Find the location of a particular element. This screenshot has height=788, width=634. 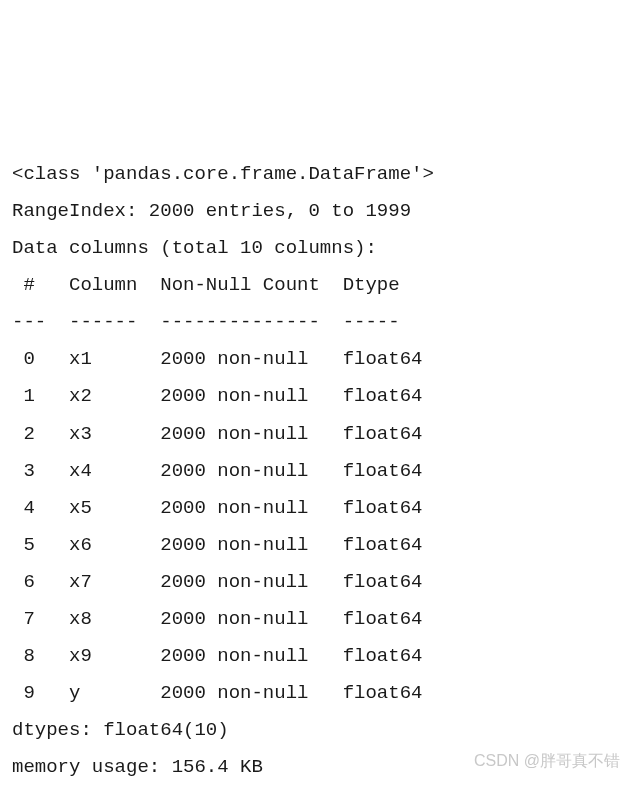

column-header-line: # Column Non-Null Count Dtype is located at coordinates (317, 286).